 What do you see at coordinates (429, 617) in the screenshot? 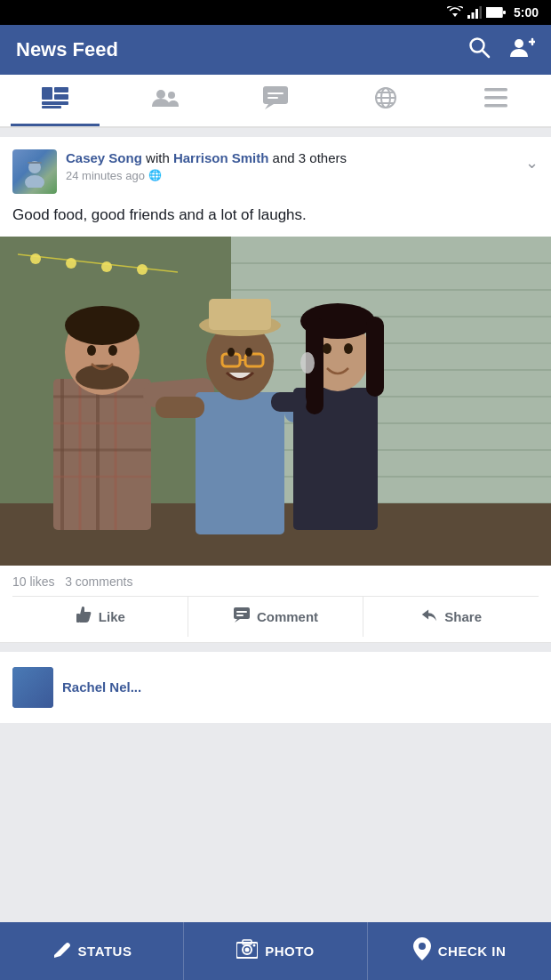
I see `share-icon` at bounding box center [429, 617].